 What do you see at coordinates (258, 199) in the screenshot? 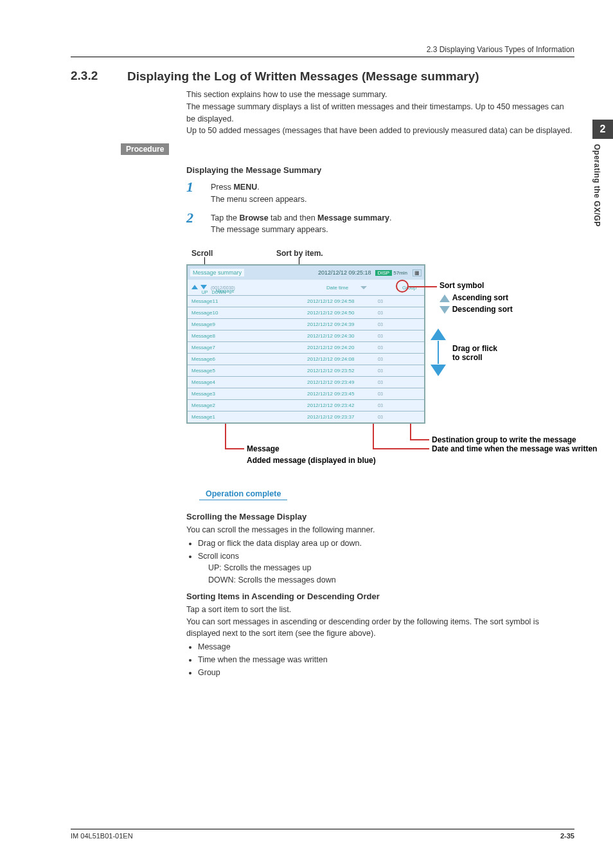
I see `step-1-sub: The menu screen appears.` at bounding box center [258, 199].